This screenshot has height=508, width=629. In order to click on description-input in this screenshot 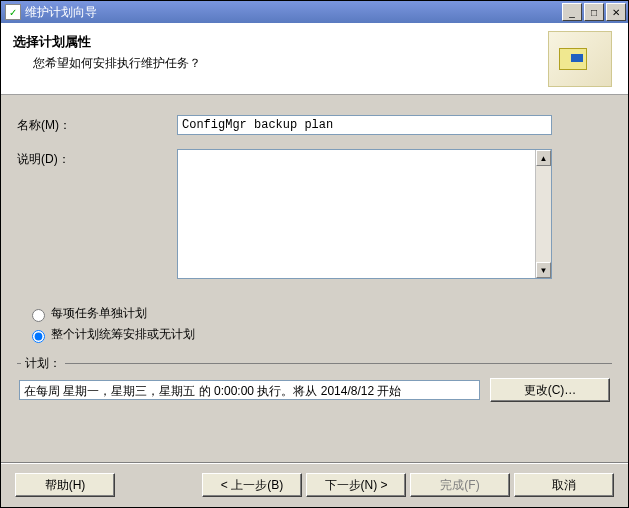, I will do `click(356, 214)`.